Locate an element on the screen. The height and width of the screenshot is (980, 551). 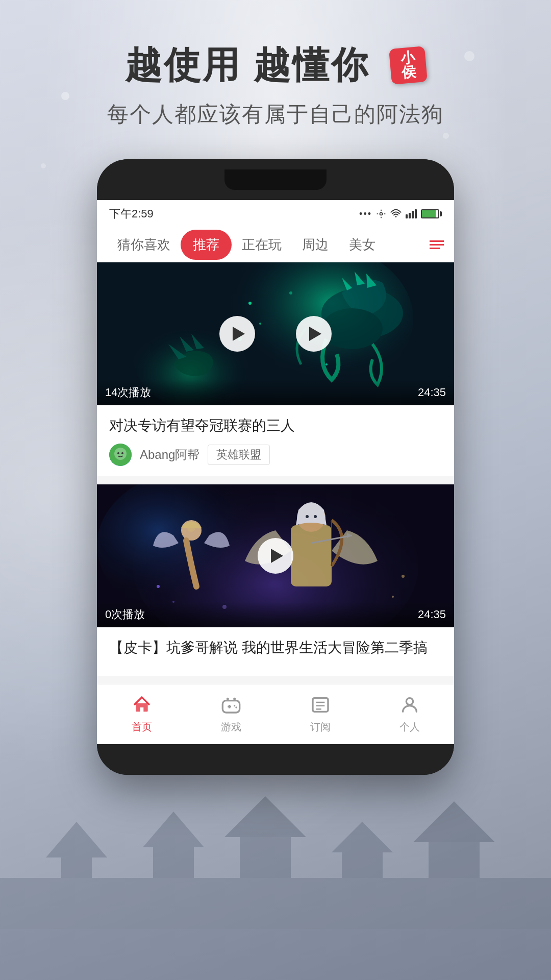
tab-peripheral: 周边 is located at coordinates (315, 245).